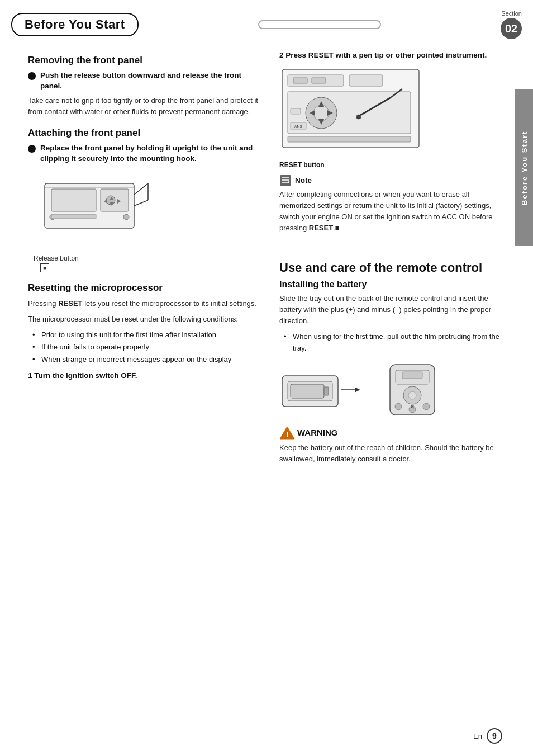  What do you see at coordinates (392, 112) in the screenshot?
I see `reset-device-diagram: ANS ●` at bounding box center [392, 112].